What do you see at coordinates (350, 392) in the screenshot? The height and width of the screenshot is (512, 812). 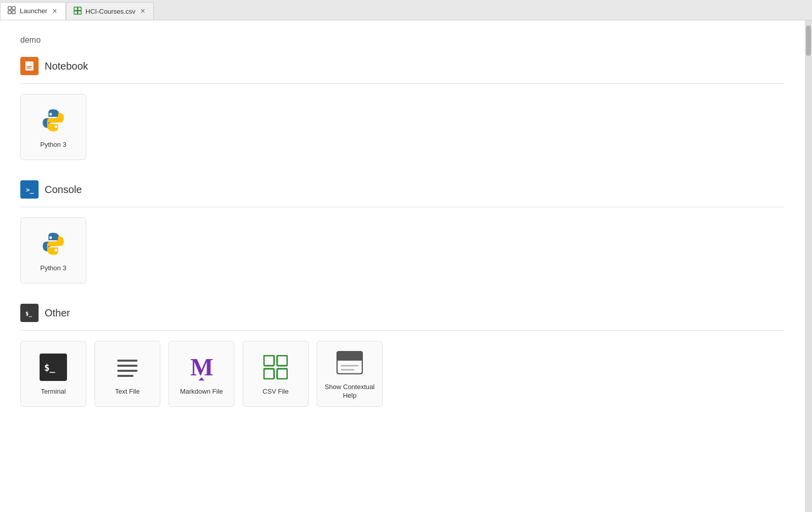 I see `show-contextual-help-label: Show Contextual Help` at bounding box center [350, 392].